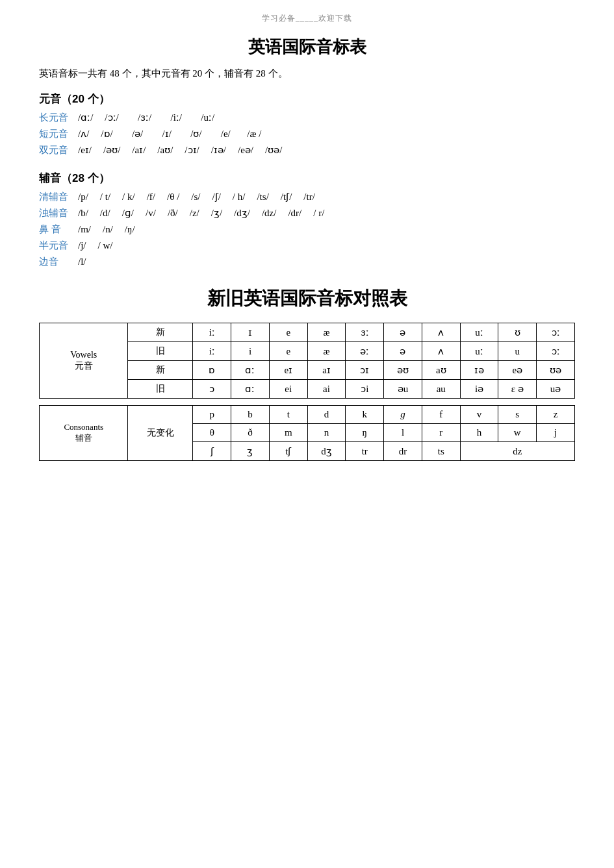 Image resolution: width=614 pixels, height=868 pixels. Describe the element at coordinates (556, 390) in the screenshot. I see `v-old2-10: uə` at that location.